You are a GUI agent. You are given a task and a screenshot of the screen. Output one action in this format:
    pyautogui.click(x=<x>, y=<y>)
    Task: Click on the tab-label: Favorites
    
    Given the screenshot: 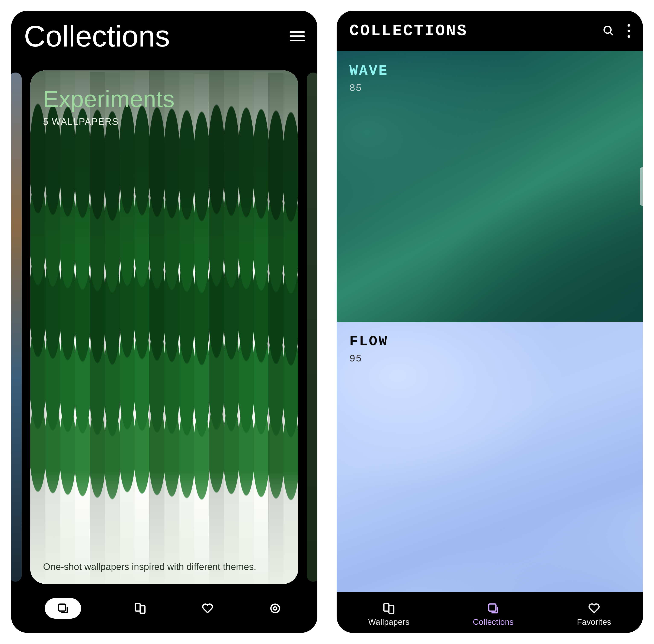 What is the action you would take?
    pyautogui.click(x=594, y=622)
    